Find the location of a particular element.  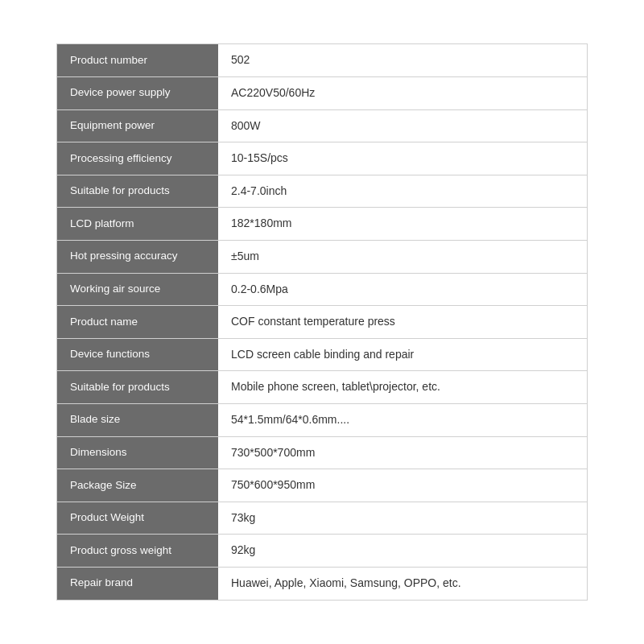

row-value: 2.4-7.0inch is located at coordinates (402, 192).